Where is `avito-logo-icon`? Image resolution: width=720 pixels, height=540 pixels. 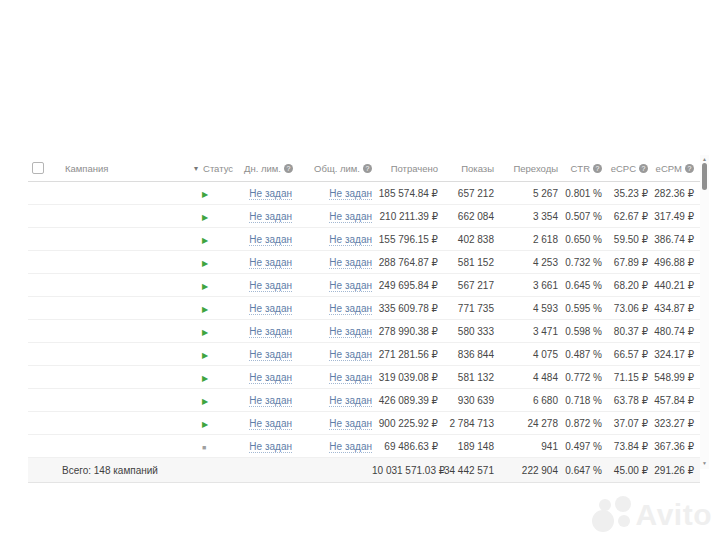
avito-logo-icon is located at coordinates (613, 515).